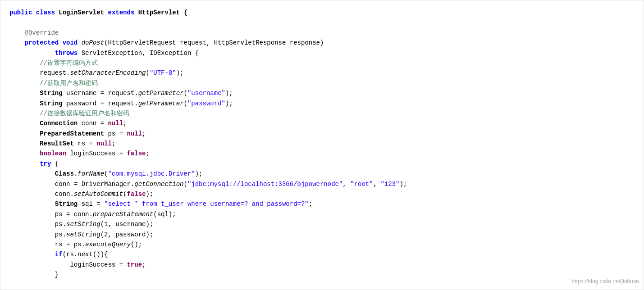  What do you see at coordinates (322, 13) in the screenshot?
I see `code-line-1: public class LoginServlet extends HttpSe…` at bounding box center [322, 13].